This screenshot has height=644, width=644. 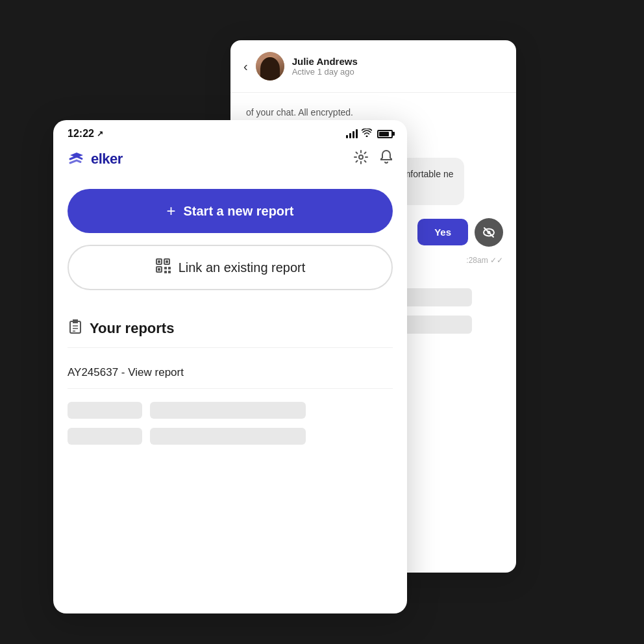 What do you see at coordinates (230, 211) in the screenshot?
I see `start-new-report-button: + Start a new report` at bounding box center [230, 211].